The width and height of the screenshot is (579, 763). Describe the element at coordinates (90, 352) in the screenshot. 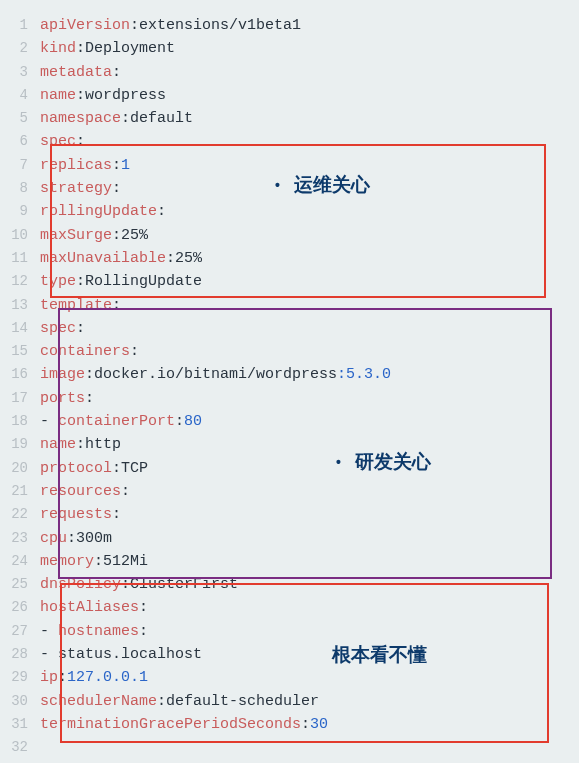

I see `line-content: containers:` at that location.